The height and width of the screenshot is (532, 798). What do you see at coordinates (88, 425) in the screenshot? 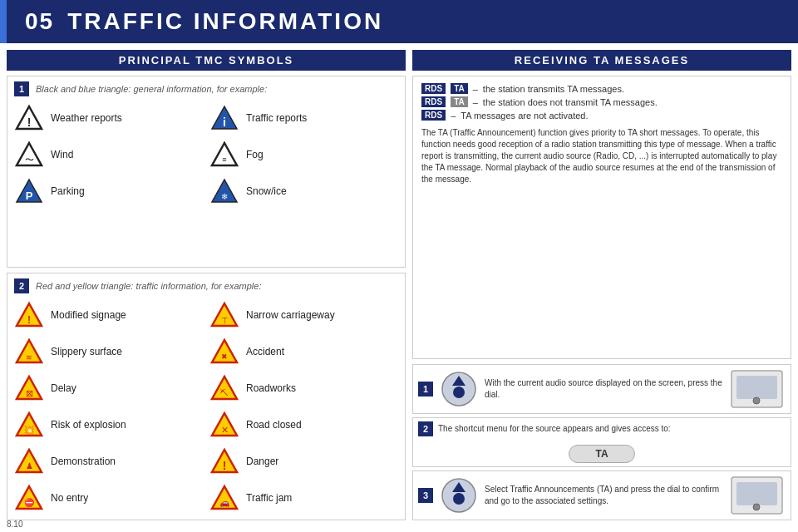
I see `risk-explosion-label: Risk of explosion` at bounding box center [88, 425].